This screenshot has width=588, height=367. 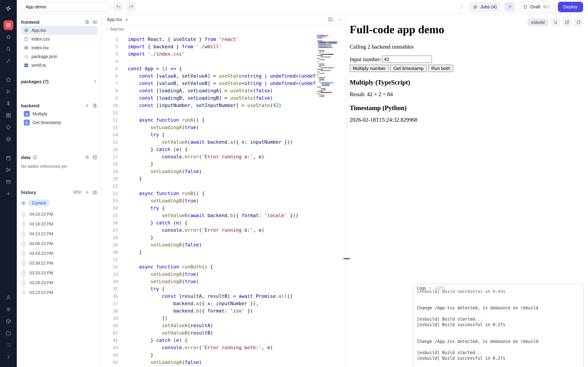 I want to click on panel-resize-handle, so click(x=346, y=259).